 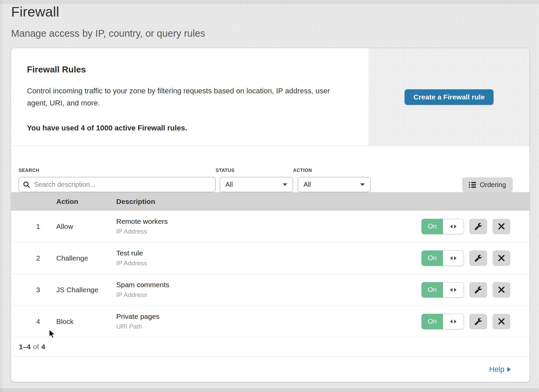 What do you see at coordinates (117, 180) in the screenshot?
I see `search-filter: SEARCH` at bounding box center [117, 180].